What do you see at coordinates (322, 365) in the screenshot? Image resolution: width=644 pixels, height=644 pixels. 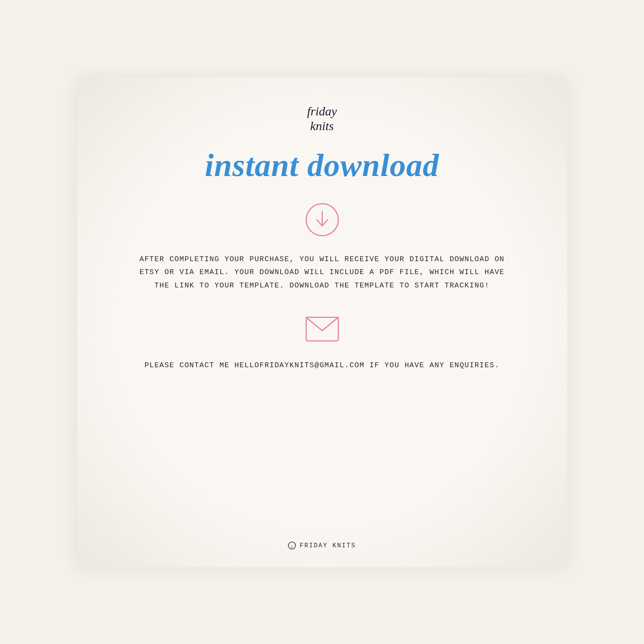 I see `contact-text: PLEASE CONTACT ME HELLOFRIDAYKNITS@GMAIL…` at bounding box center [322, 365].